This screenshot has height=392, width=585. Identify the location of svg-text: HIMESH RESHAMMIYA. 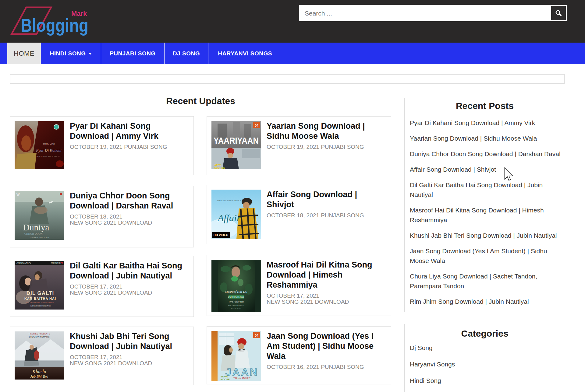
(236, 306).